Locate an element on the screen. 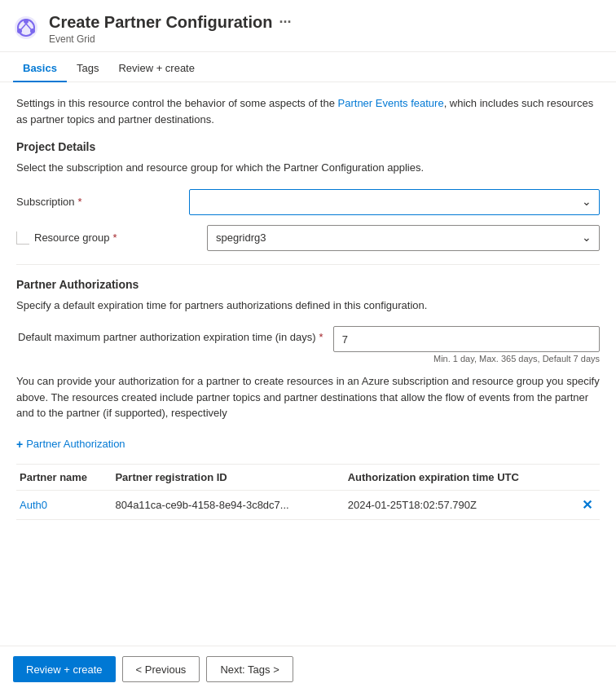 This screenshot has width=616, height=692. table-body: Auth0 804a11ca-ce9b-4158-8e94-3c8dc7... … is located at coordinates (308, 505).